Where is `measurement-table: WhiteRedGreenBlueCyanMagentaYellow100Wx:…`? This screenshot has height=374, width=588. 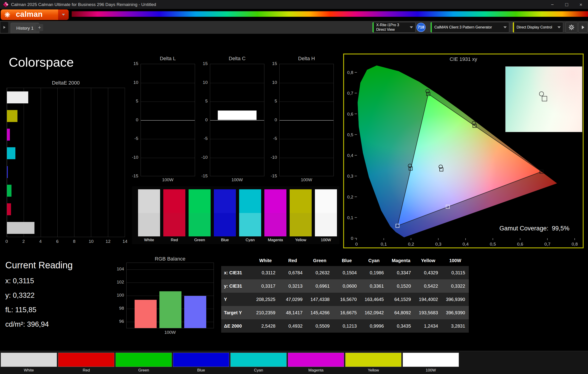 measurement-table: WhiteRedGreenBlueCyanMagentaYellow100Wx:… is located at coordinates (345, 294).